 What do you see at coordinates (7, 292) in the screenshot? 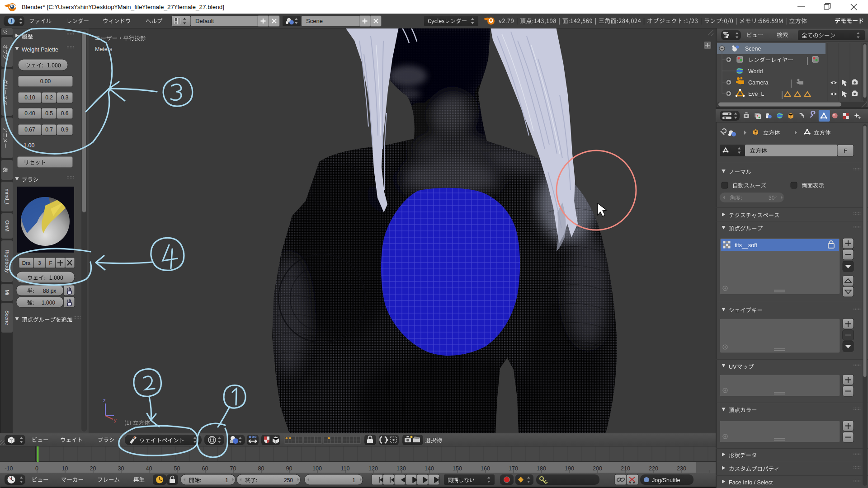
I see `svg-text: Mi` at bounding box center [7, 292].